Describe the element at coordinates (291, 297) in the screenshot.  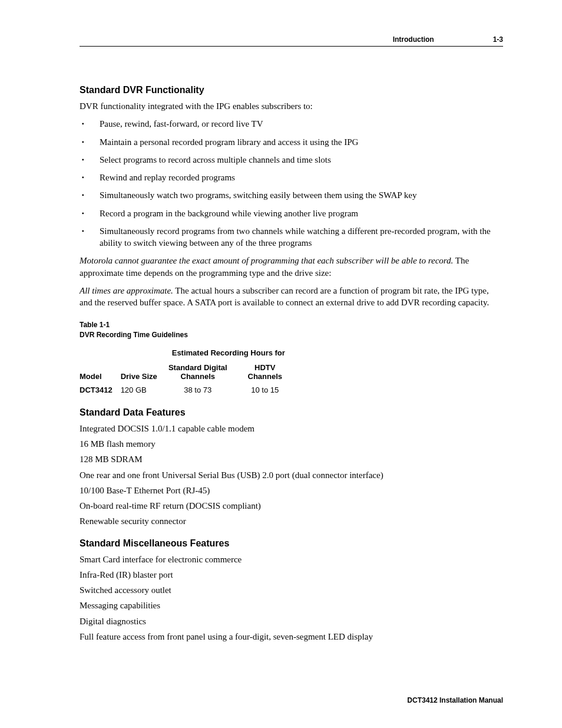
I see `dvr-note-2: All times are approximate. The actual ho…` at that location.